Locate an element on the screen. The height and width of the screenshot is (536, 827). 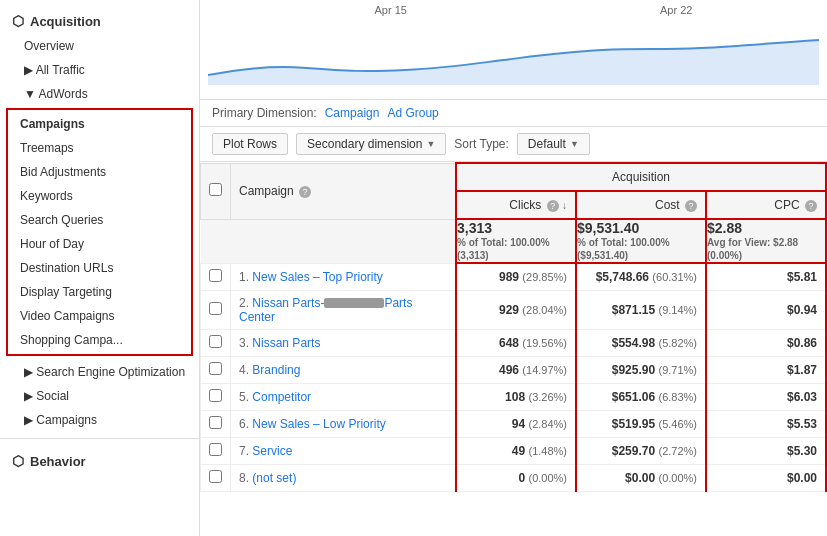
cost-value: $651.06 is located at coordinates (634, 397).